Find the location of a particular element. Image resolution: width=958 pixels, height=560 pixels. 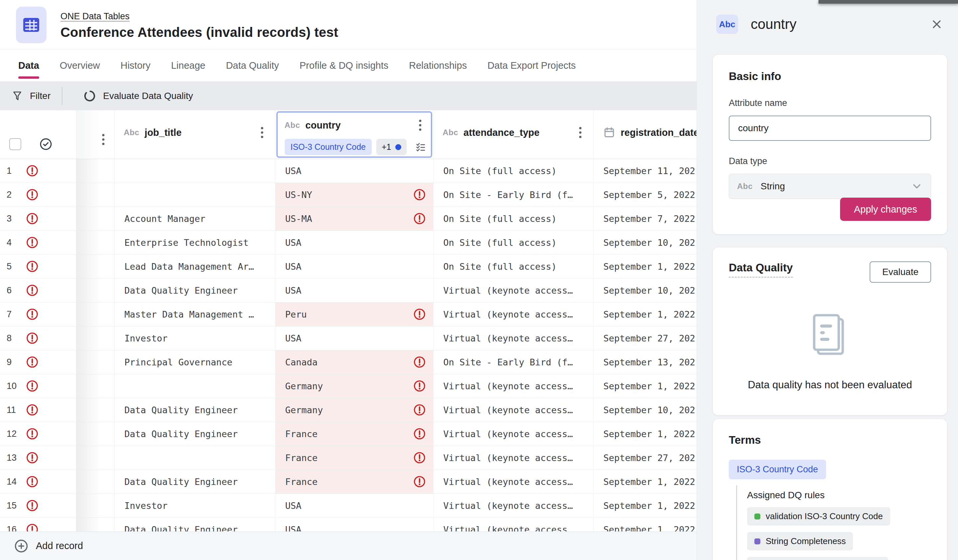

job-title-cell: Master Data Management … is located at coordinates (195, 314).